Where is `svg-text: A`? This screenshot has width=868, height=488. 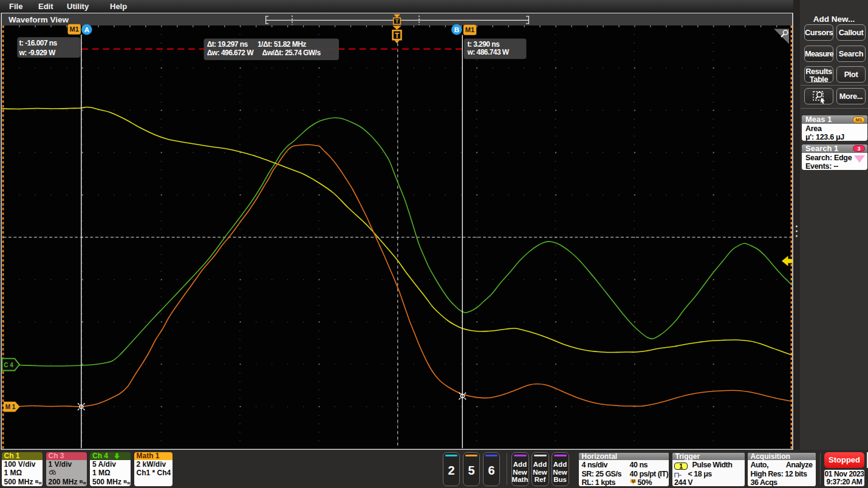
svg-text: A is located at coordinates (87, 30).